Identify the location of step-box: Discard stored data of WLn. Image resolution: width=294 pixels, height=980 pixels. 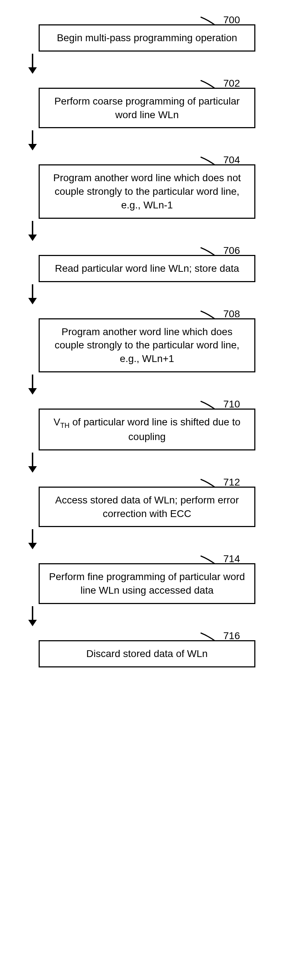
(147, 654).